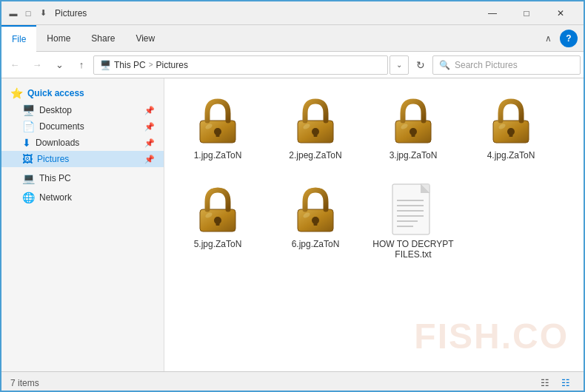  What do you see at coordinates (83, 126) in the screenshot?
I see `quick-access-section: ⭐ Quick access 🖥️ Desktop 📌 📄 Documents …` at bounding box center [83, 126].